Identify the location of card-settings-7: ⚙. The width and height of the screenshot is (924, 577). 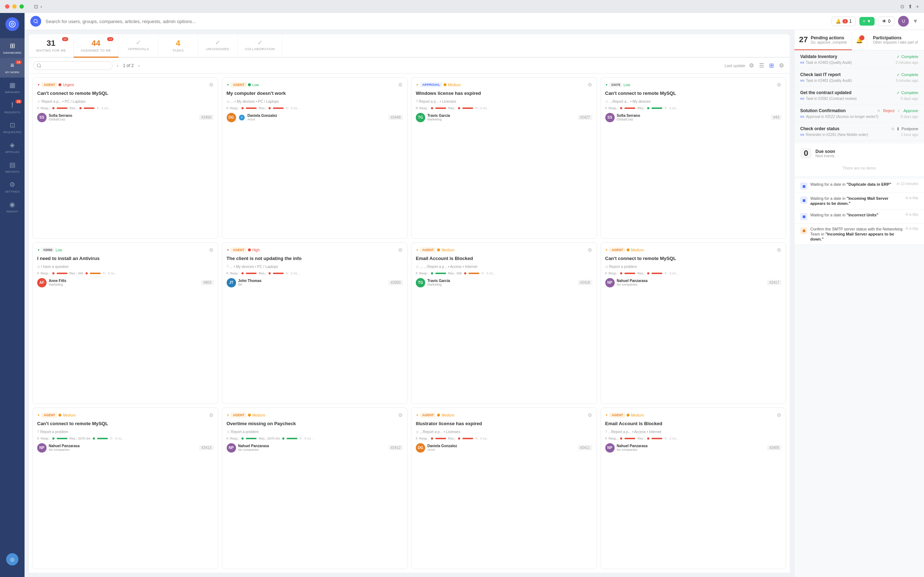
(779, 250).